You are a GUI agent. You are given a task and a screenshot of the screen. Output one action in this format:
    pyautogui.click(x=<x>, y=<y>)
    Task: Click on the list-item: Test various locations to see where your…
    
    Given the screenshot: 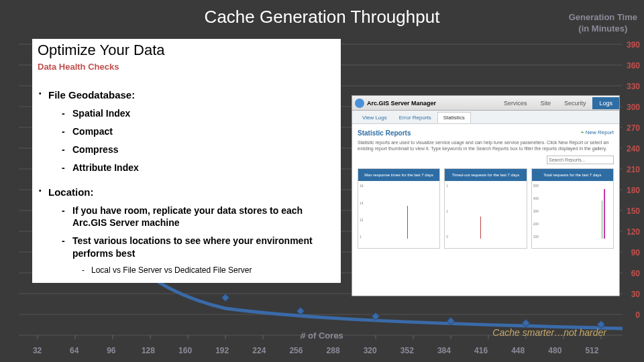 What is the action you would take?
    pyautogui.click(x=204, y=247)
    